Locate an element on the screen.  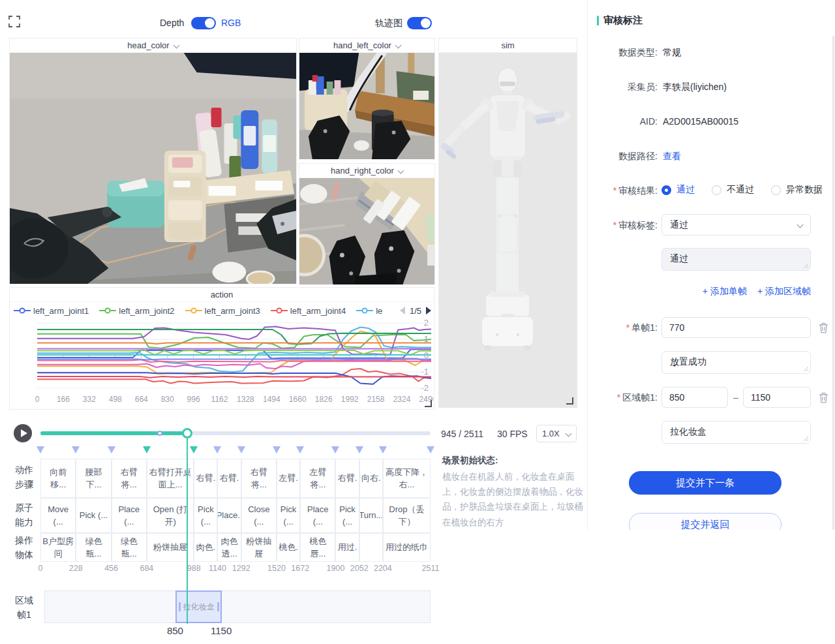
scrollbar is located at coordinates (834, 283).